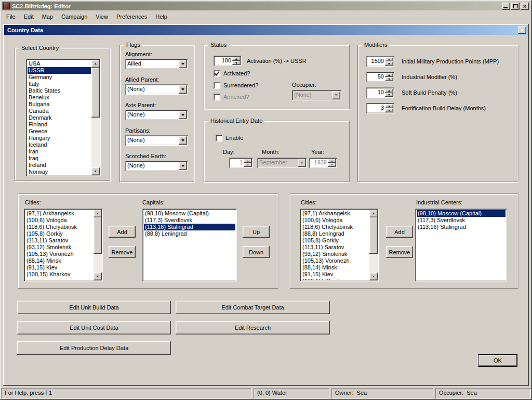 The image size is (532, 400). Describe the element at coordinates (59, 125) in the screenshot. I see `list-item: Finland` at that location.